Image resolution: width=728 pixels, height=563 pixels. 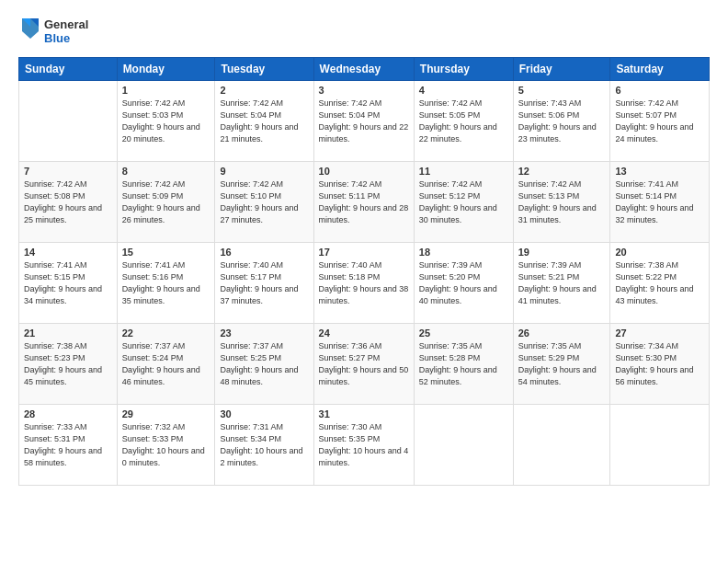 I want to click on svg-text: General, so click(x=66, y=24).